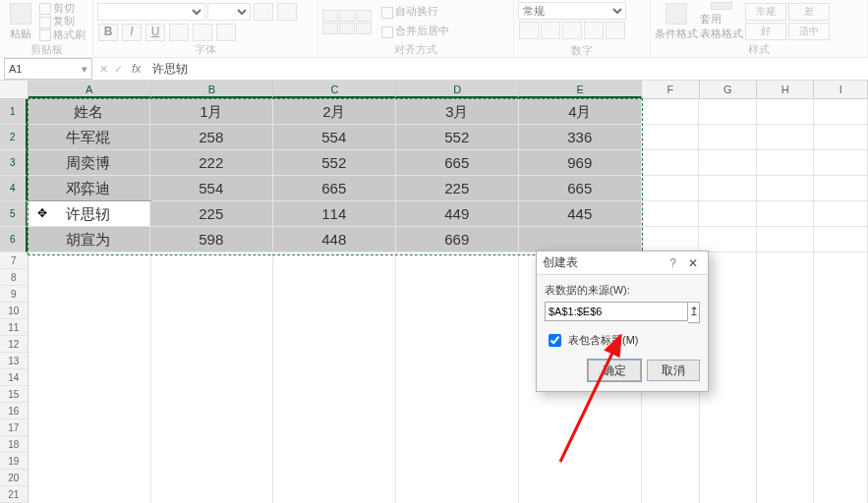 Image resolution: width=868 pixels, height=503 pixels. I want to click on cell: 1月, so click(212, 112).